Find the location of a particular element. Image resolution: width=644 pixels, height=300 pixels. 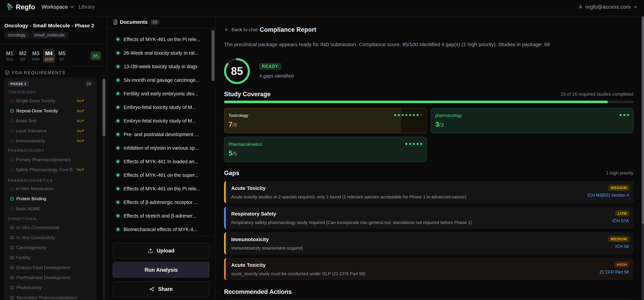

svg-text: 85 is located at coordinates (237, 71).